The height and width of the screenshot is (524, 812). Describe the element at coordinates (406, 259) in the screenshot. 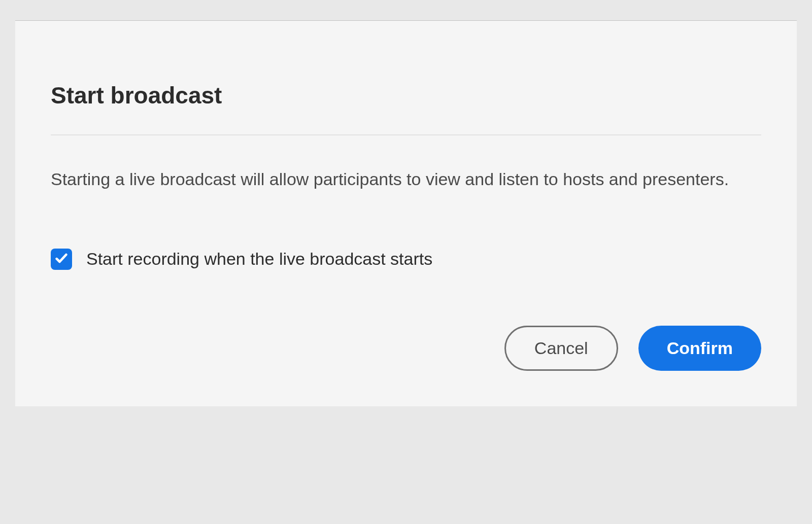

I see `checkbox-row: Start recording when the live broadcast …` at that location.